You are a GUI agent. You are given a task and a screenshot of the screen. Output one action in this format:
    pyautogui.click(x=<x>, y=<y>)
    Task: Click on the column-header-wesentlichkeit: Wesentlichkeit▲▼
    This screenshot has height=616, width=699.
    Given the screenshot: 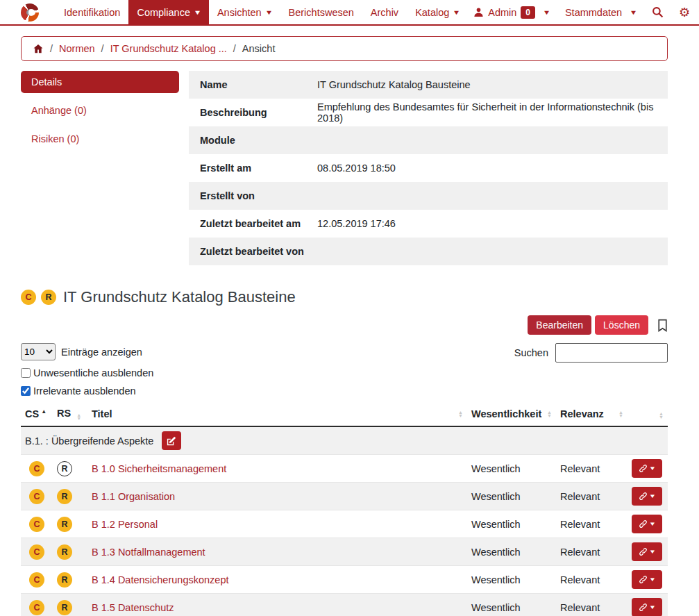 What is the action you would take?
    pyautogui.click(x=512, y=414)
    